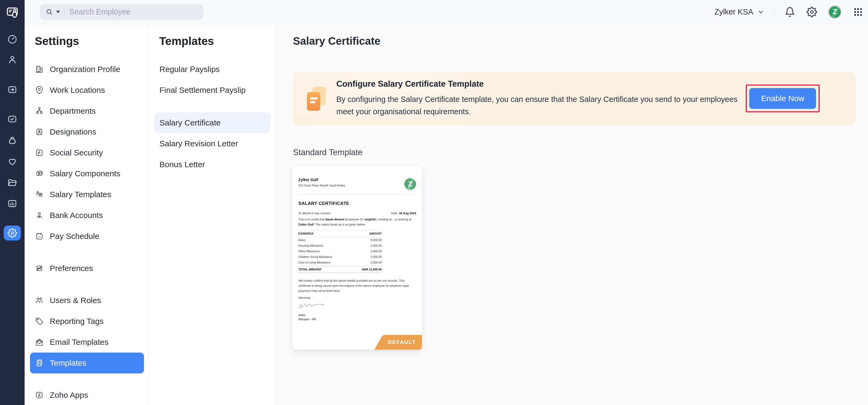 The image size is (868, 405). I want to click on apps-grid-icon, so click(858, 12).